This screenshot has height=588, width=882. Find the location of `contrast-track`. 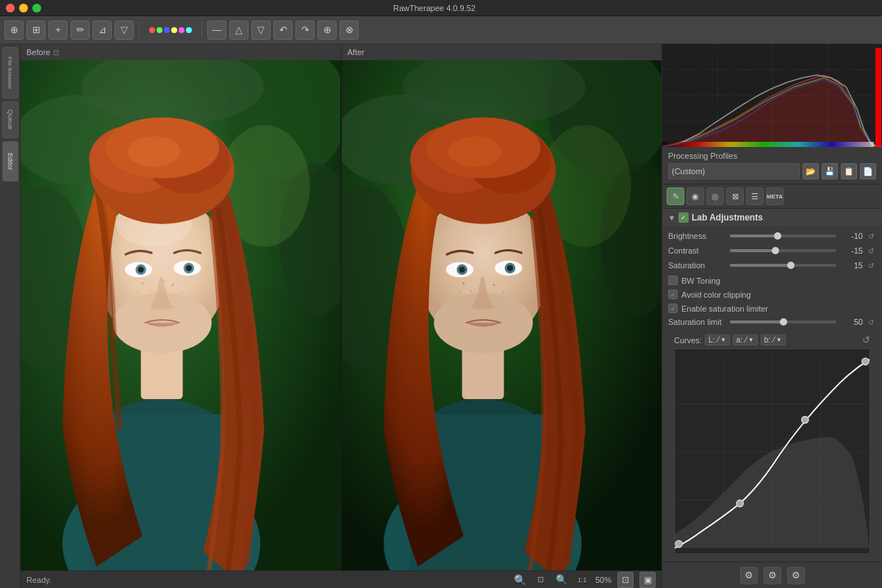

contrast-track is located at coordinates (784, 251).